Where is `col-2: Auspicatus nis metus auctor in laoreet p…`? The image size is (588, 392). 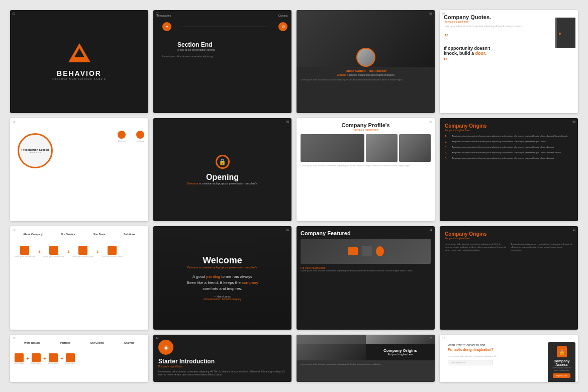 col-2: Auspicatus nis metus auctor in laoreet p… is located at coordinates (542, 247).